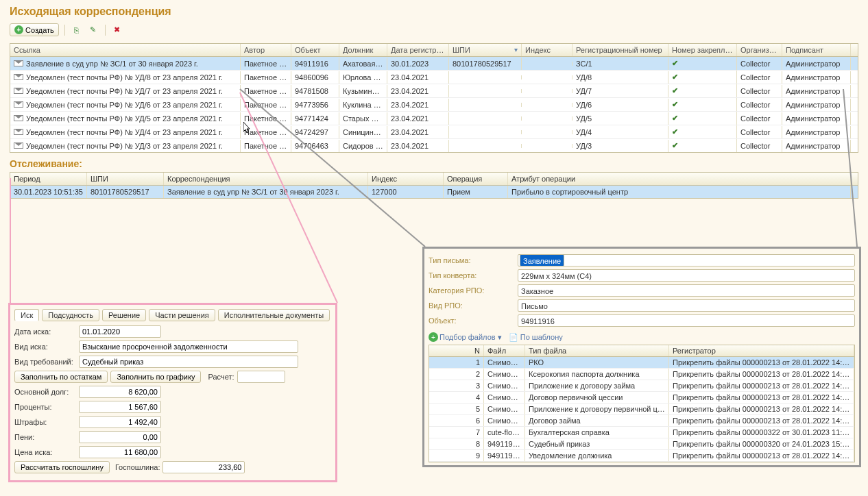  Describe the element at coordinates (120, 392) in the screenshot. I see `main-debt-input` at that location.